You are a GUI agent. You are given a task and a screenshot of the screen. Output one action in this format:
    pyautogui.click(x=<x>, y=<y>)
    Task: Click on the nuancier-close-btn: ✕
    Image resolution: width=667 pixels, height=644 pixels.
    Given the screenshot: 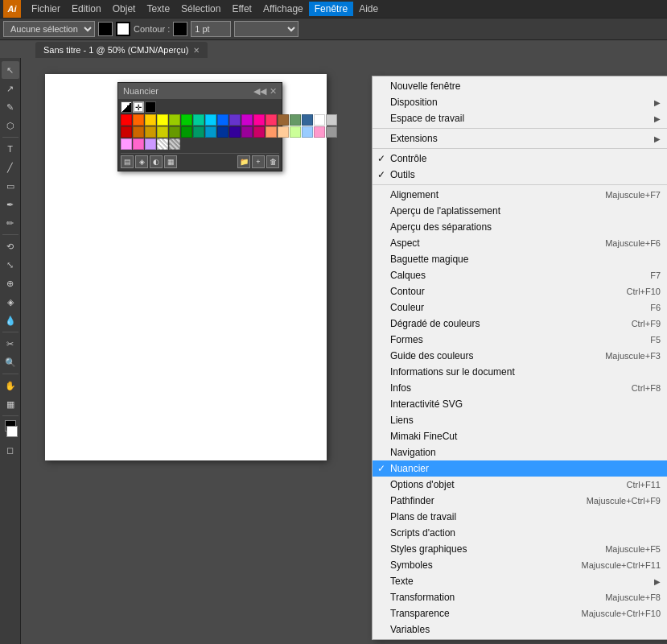 What is the action you would take?
    pyautogui.click(x=274, y=92)
    